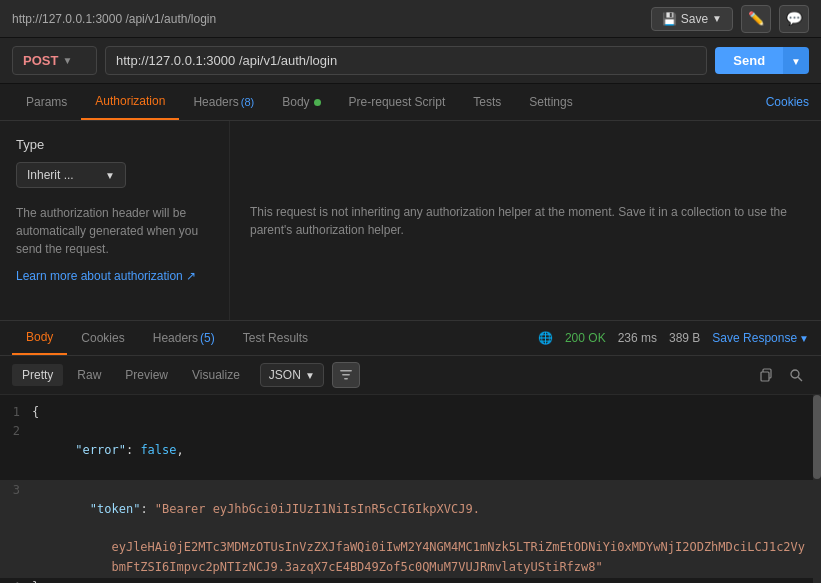 This screenshot has height=583, width=821. I want to click on line-number-3c: 3, so click(16, 568).